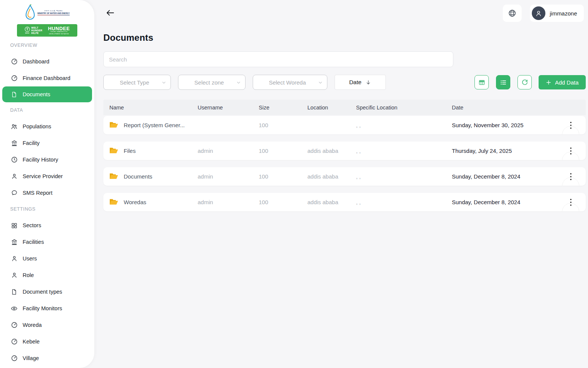 The image size is (588, 368). I want to click on sidebar-item-facility-monitors: Facility Monitors, so click(47, 308).